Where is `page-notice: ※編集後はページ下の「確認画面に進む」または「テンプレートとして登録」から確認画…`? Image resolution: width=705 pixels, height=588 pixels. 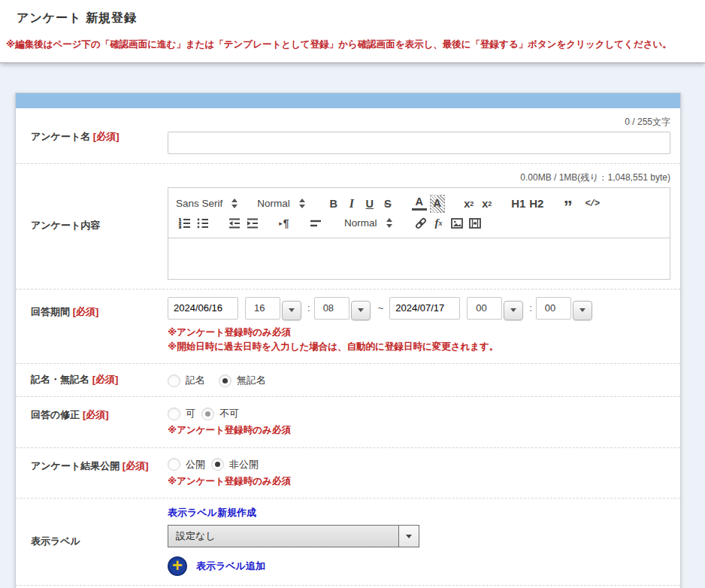
page-notice: ※編集後はページ下の「確認画面に進む」または「テンプレートとして登録」から確認画… is located at coordinates (351, 45).